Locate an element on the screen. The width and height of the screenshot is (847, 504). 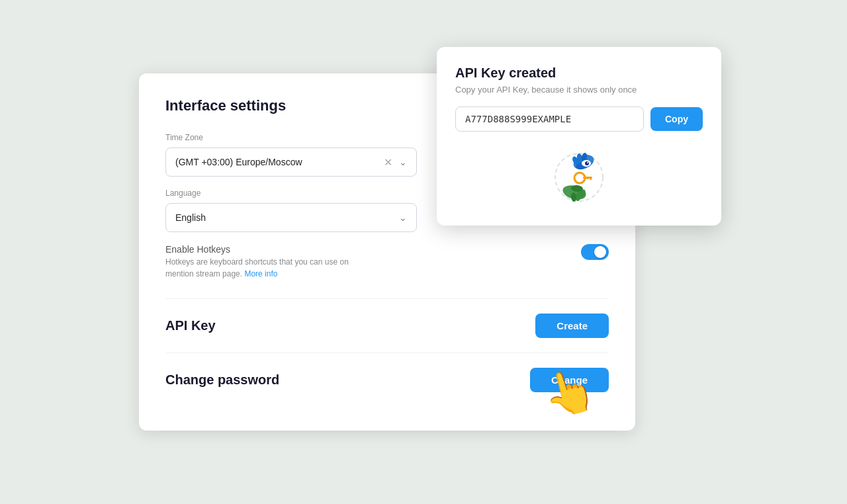
copy-api-key-button: Copy is located at coordinates (676, 119).